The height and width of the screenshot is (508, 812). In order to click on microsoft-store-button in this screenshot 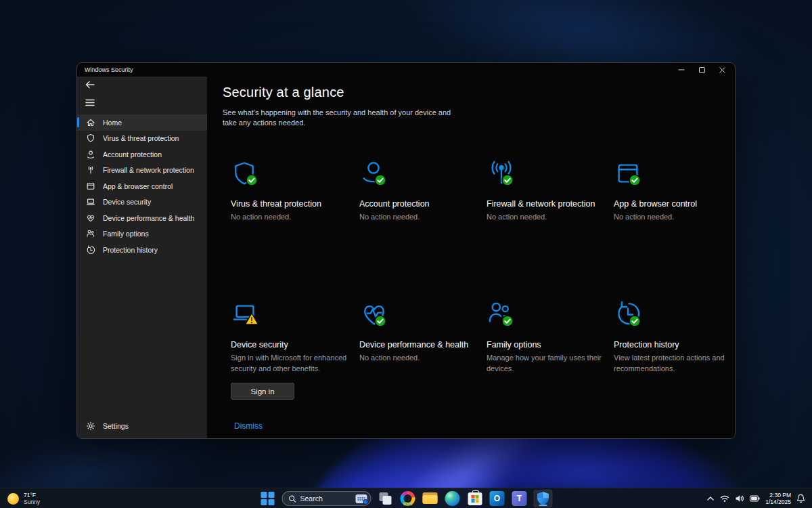, I will do `click(475, 499)`.